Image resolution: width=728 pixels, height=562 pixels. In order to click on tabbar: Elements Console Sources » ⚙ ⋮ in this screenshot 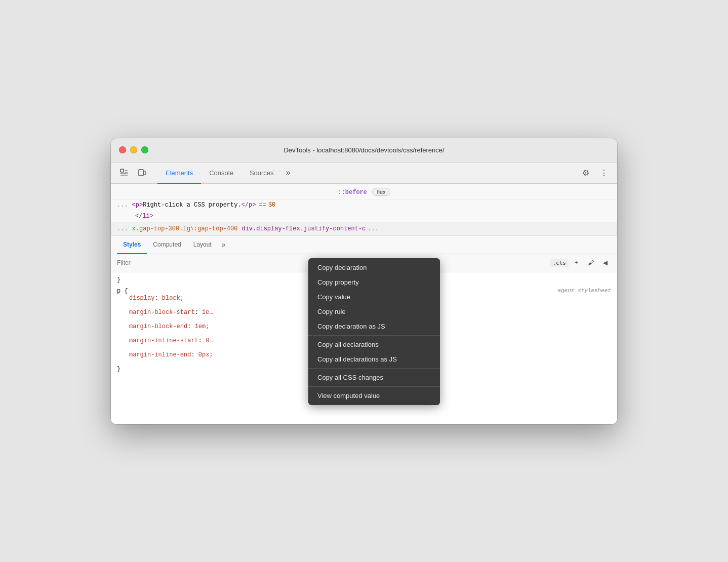, I will do `click(364, 173)`.